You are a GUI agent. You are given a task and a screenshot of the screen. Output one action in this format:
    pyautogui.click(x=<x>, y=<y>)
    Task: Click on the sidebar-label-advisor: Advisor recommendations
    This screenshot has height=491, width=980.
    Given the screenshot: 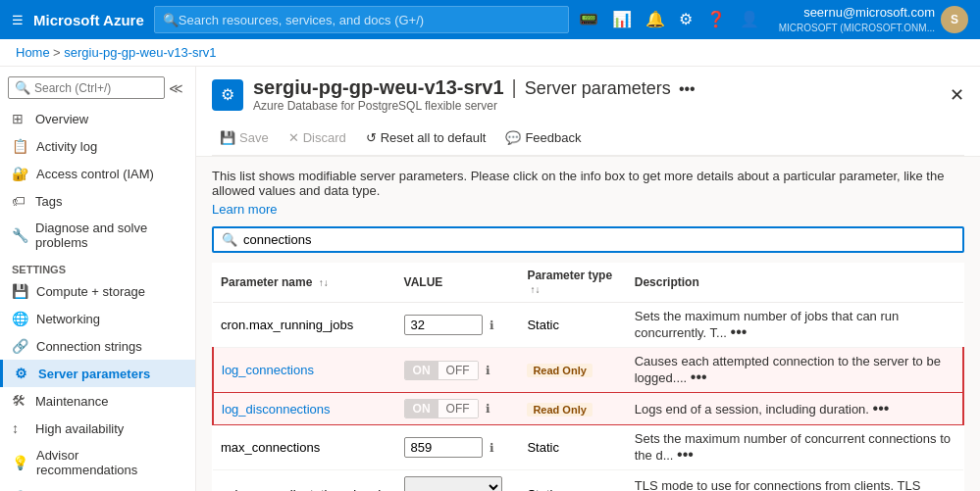 What is the action you would take?
    pyautogui.click(x=110, y=463)
    